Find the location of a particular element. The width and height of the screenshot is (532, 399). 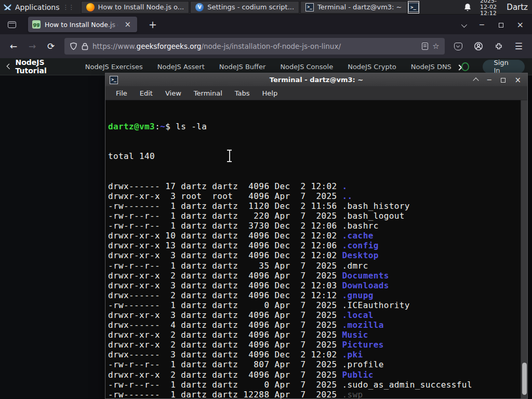

listing-filename: Documents is located at coordinates (366, 275).